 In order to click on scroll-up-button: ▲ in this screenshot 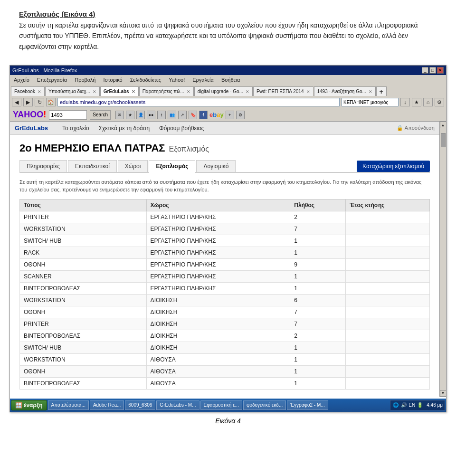, I will do `click(443, 125)`.